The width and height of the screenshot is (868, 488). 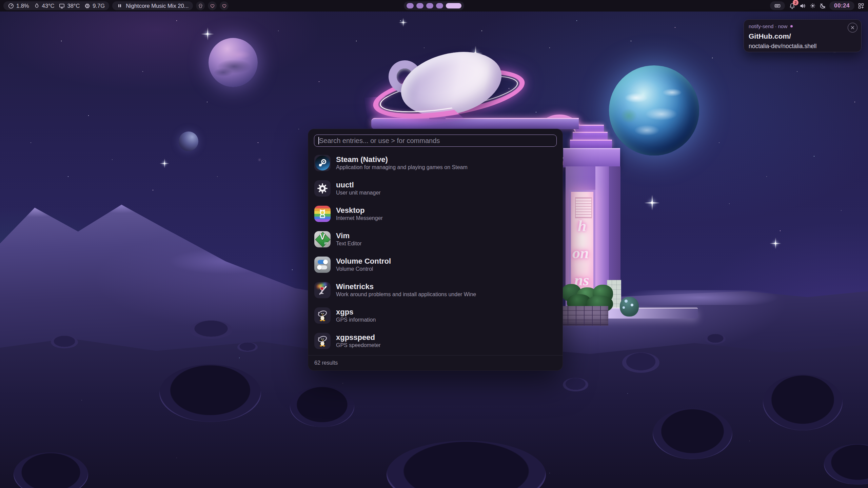 I want to click on result-description: Work around problems and install applica…, so click(x=406, y=294).